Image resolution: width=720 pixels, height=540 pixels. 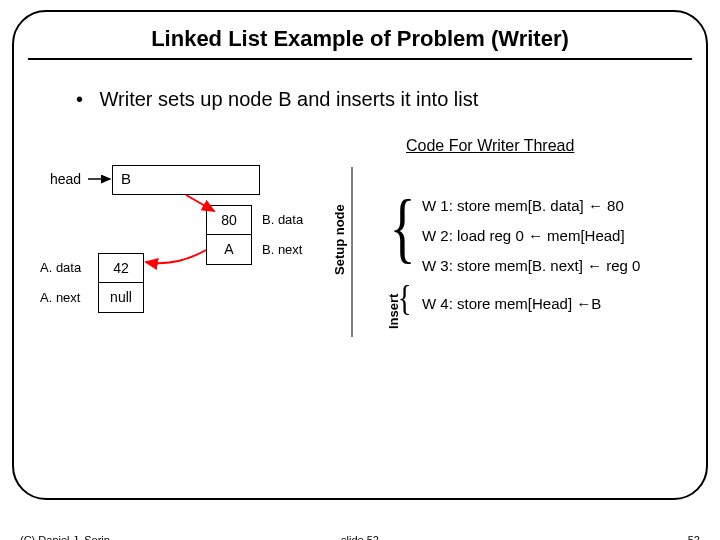 What do you see at coordinates (360, 42) in the screenshot?
I see `slide-title: Linked List Example of Problem (Writer)` at bounding box center [360, 42].